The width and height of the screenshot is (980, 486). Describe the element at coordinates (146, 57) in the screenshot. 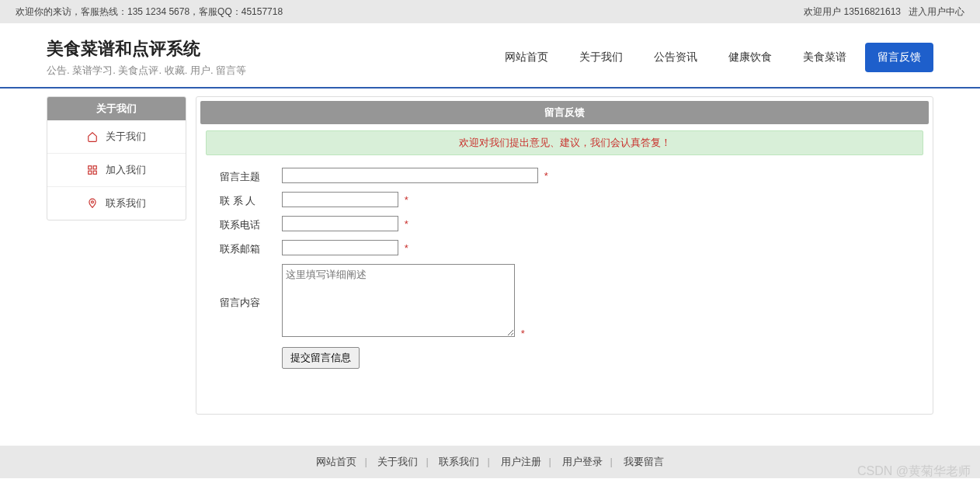

I see `logo: 美食菜谱和点评系统 公告. 菜谱学习. 美食点评. 收藏. 用户. 留言等` at that location.